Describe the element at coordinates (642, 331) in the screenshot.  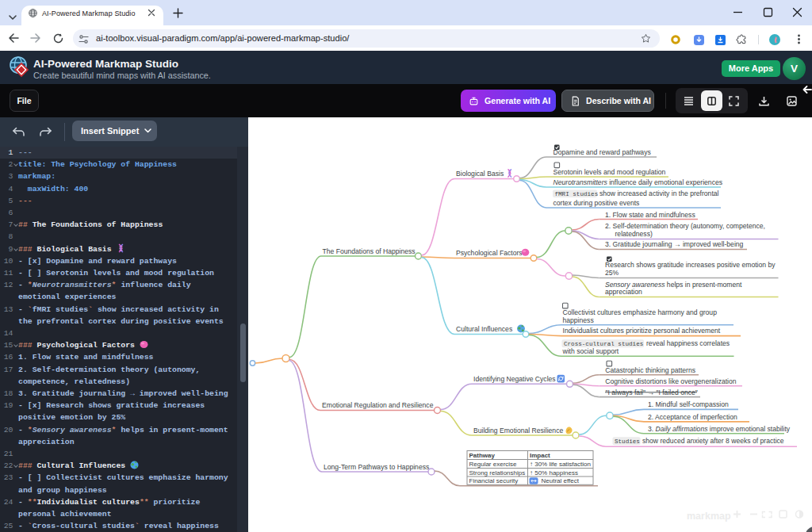
I see `svg-text:Individualist cultures priorit: Individualist cultures prioritize person…` at that location.